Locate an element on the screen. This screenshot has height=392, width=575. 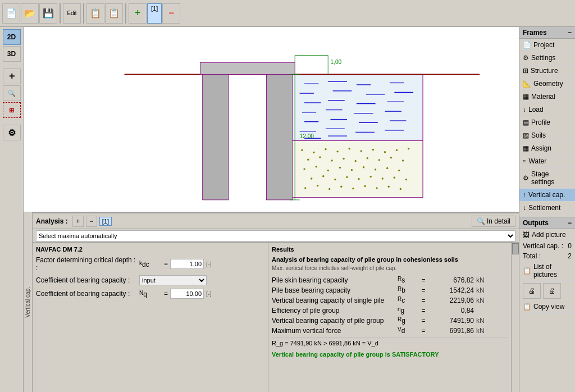
add-picture-label: Add picture is located at coordinates (549, 235).